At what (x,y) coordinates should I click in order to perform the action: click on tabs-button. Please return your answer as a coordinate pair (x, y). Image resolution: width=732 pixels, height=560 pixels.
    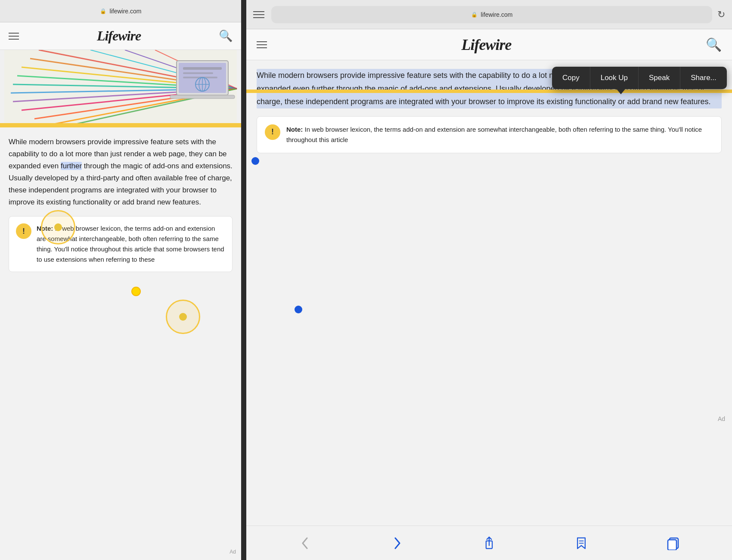
    Looking at the image, I should click on (673, 543).